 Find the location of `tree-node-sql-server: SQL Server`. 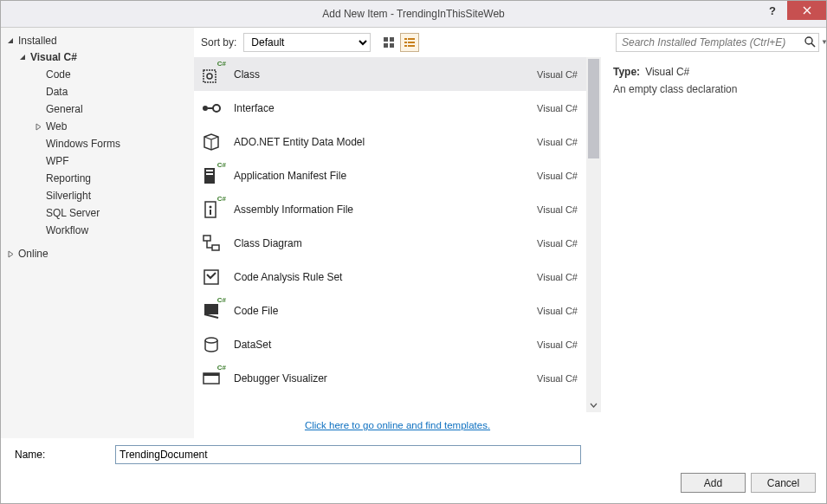

tree-node-sql-server: SQL Server is located at coordinates (120, 213).